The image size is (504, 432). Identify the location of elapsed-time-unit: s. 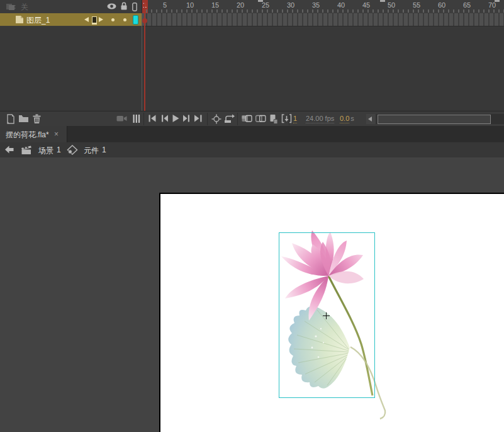
(352, 118).